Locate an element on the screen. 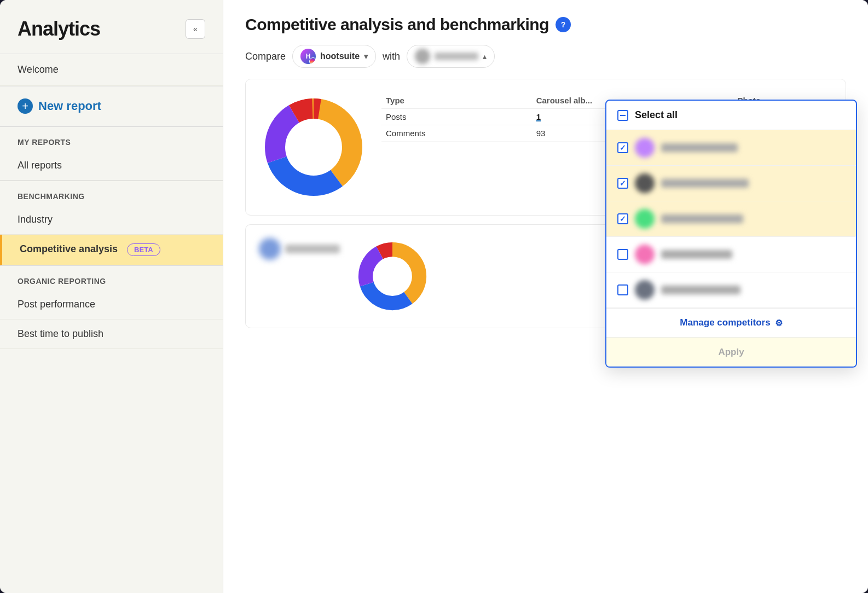  sidebar-title-row: Analytics « is located at coordinates (112, 27).